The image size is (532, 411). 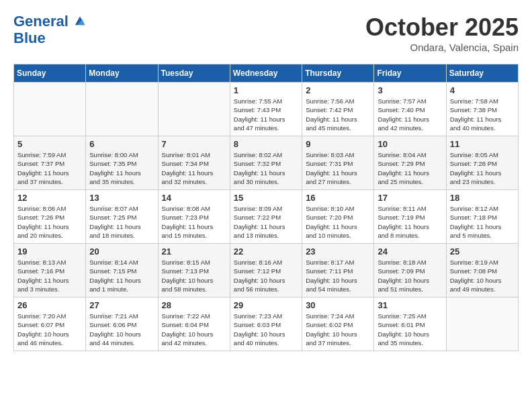 What do you see at coordinates (122, 271) in the screenshot?
I see `calendar-cell: 20Sunrise: 8:14 AM Sunset: 7:15 PM Dayli…` at bounding box center [122, 271].